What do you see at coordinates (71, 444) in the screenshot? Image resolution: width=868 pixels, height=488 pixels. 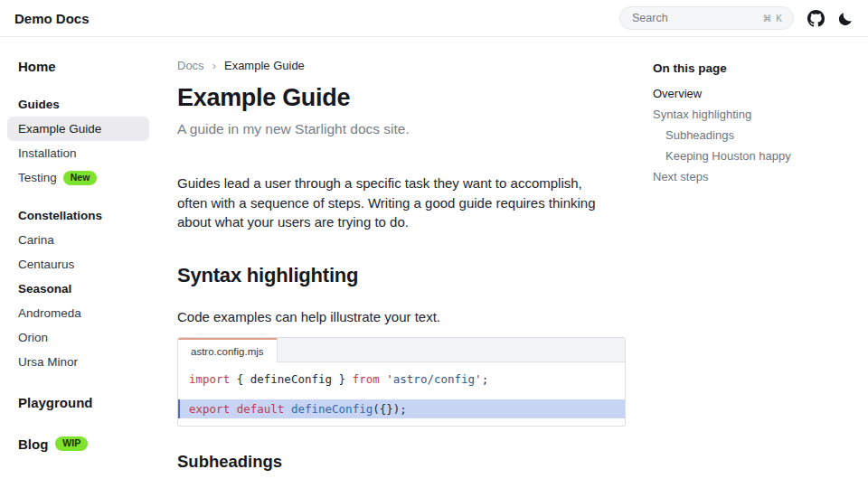 I see `wip-badge: WIP` at bounding box center [71, 444].